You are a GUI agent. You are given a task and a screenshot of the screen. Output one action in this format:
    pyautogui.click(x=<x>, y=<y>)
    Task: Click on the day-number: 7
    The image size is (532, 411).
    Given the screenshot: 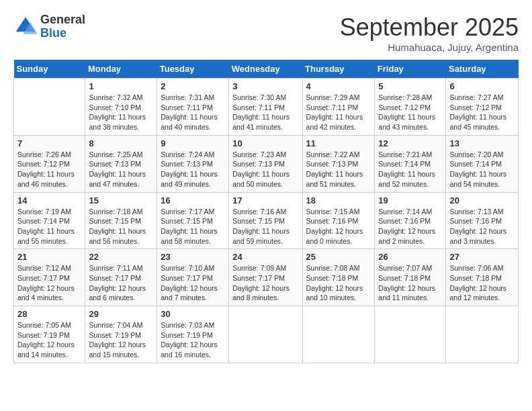 What is the action you would take?
    pyautogui.click(x=50, y=144)
    